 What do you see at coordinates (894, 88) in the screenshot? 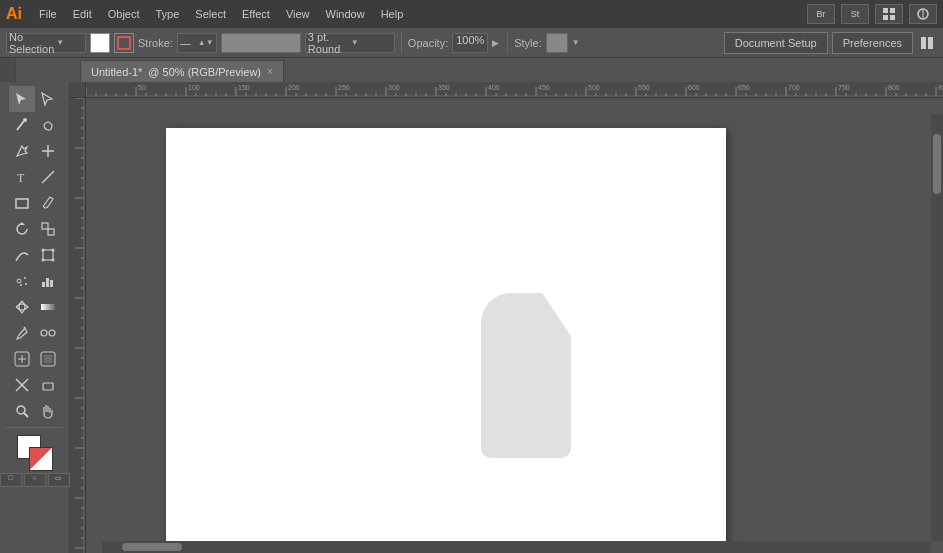
I see `svg-text: 800` at bounding box center [894, 88].